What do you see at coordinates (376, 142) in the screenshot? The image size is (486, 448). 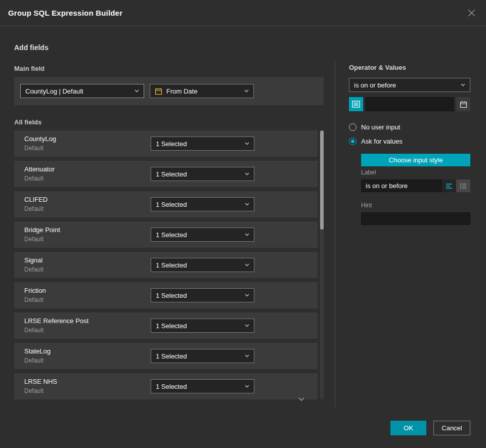 I see `radio-ask-for-values: Ask for values` at bounding box center [376, 142].